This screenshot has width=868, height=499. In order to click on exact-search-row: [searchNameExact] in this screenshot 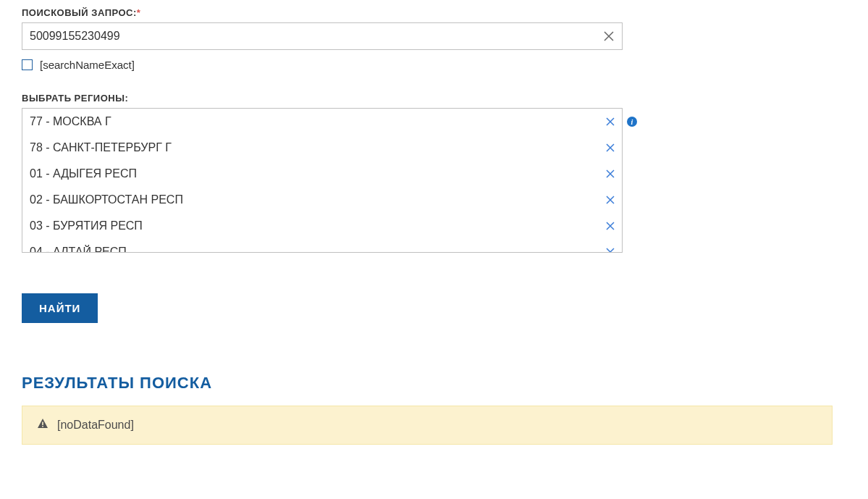, I will do `click(434, 65)`.